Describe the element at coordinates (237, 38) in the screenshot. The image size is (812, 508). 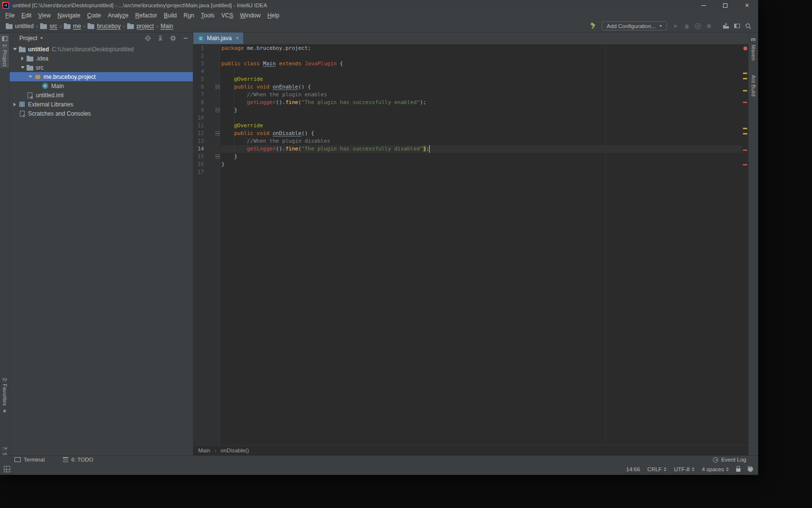
I see `close-tab-icon: ×` at that location.